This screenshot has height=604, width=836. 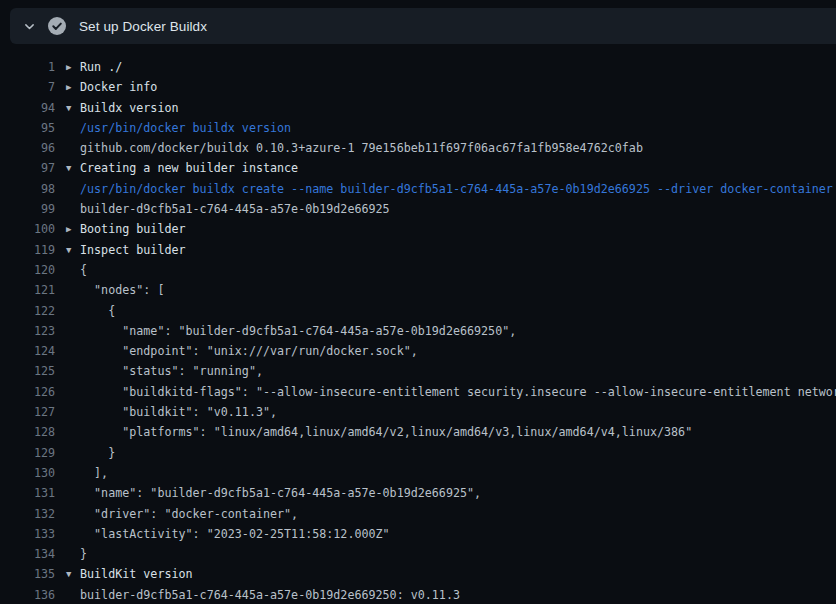 What do you see at coordinates (456, 189) in the screenshot?
I see `command-text: /usr/bin/docker buildx create --name bui…` at bounding box center [456, 189].